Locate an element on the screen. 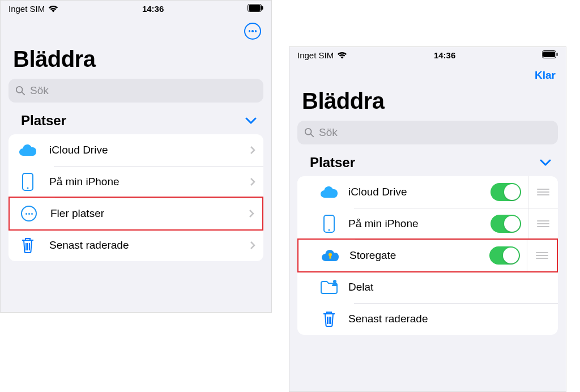  shared-folder-icon is located at coordinates (329, 287).